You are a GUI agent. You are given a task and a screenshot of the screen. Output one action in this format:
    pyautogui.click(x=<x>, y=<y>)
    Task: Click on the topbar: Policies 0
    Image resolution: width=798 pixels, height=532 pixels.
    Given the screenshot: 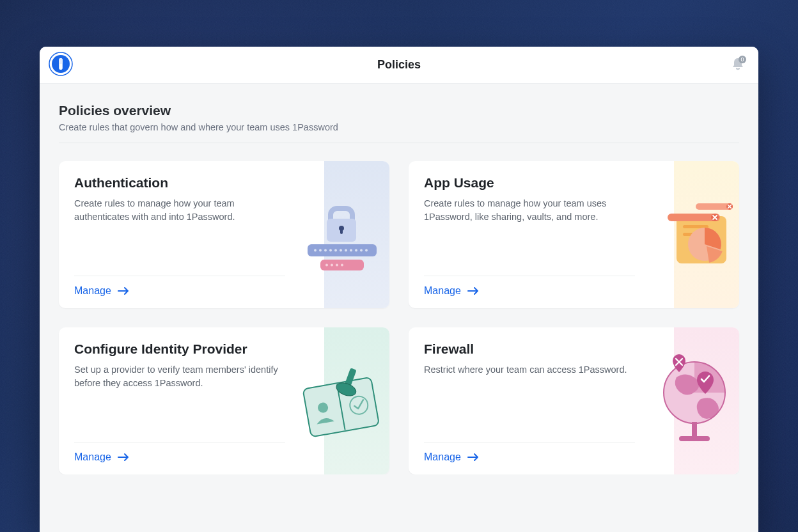 What is the action you would take?
    pyautogui.click(x=399, y=65)
    